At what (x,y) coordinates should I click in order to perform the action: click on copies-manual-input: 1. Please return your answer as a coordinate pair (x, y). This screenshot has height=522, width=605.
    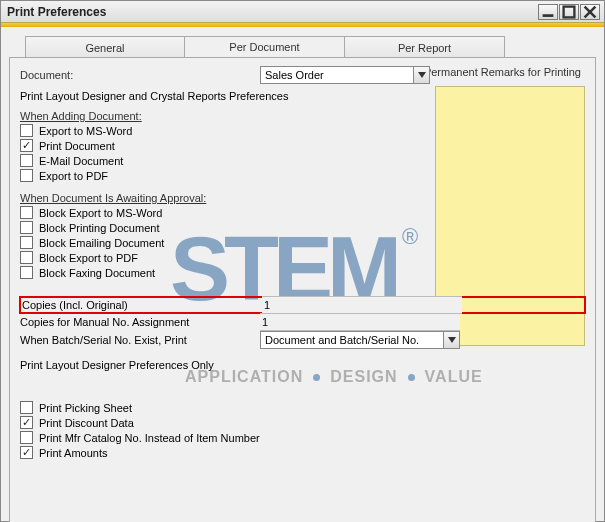
    Looking at the image, I should click on (360, 322).